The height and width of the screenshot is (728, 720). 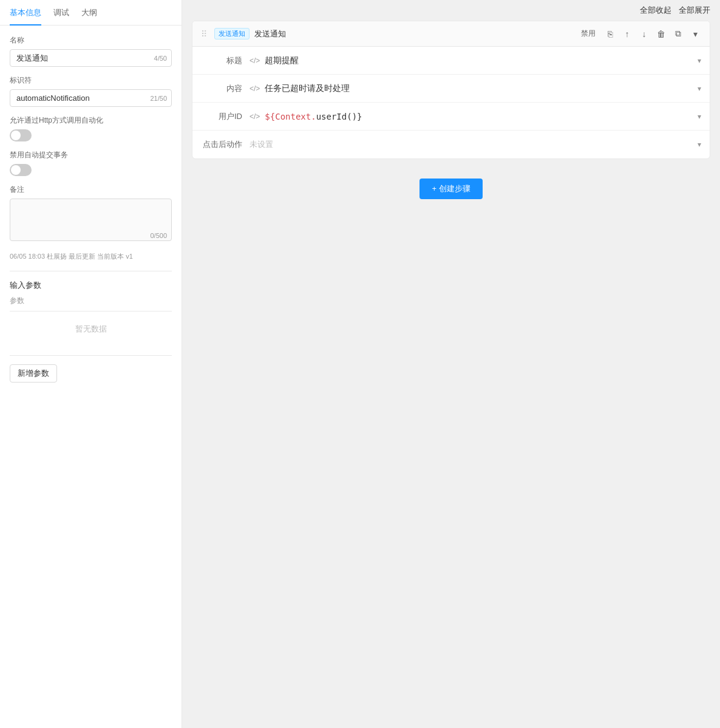 What do you see at coordinates (232, 34) in the screenshot?
I see `step-tag: 发送通知` at bounding box center [232, 34].